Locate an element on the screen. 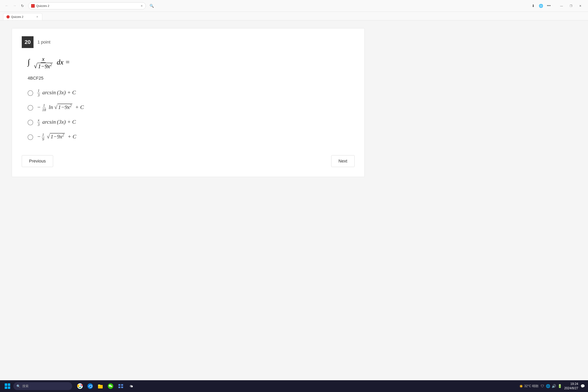 The width and height of the screenshot is (588, 392). option-d-formula: − 1 9 √1−9x2 + C is located at coordinates (56, 137).